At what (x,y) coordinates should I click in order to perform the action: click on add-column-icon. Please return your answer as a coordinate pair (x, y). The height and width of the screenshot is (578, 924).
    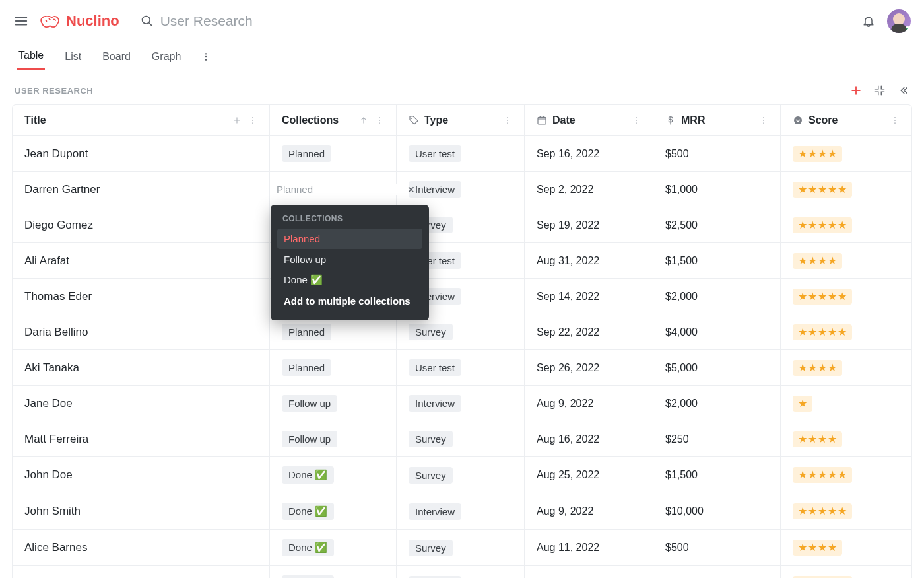
    Looking at the image, I should click on (237, 120).